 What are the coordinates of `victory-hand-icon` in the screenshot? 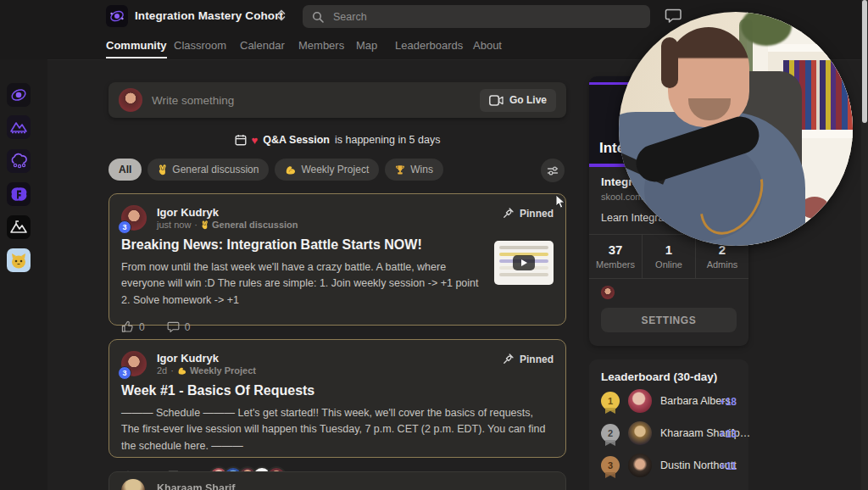 It's located at (163, 170).